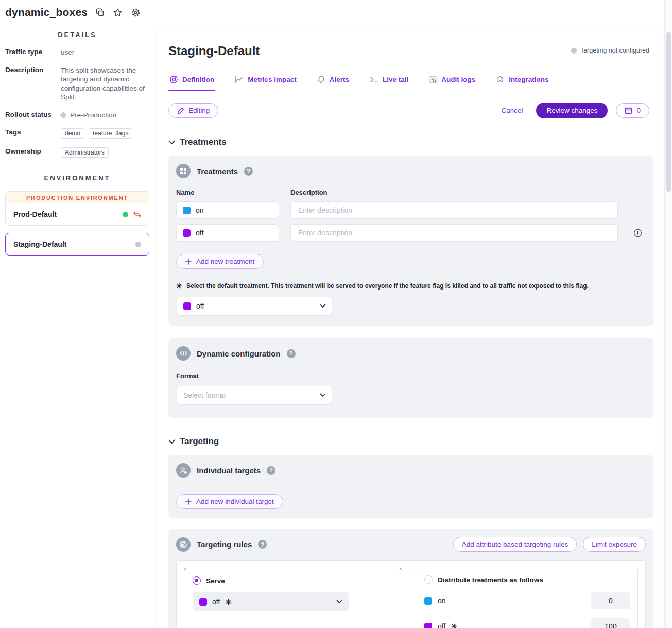 The height and width of the screenshot is (628, 672). I want to click on owner-chip: Administrators, so click(84, 152).